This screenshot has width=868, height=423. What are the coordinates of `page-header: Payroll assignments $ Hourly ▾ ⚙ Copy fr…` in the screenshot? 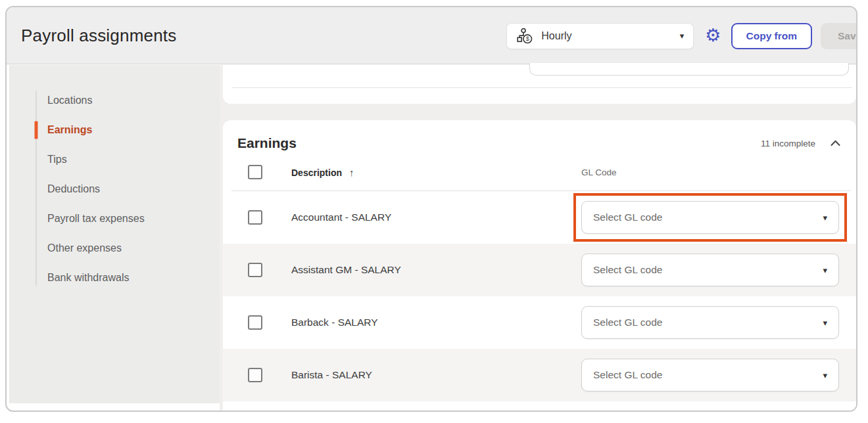 It's located at (431, 35).